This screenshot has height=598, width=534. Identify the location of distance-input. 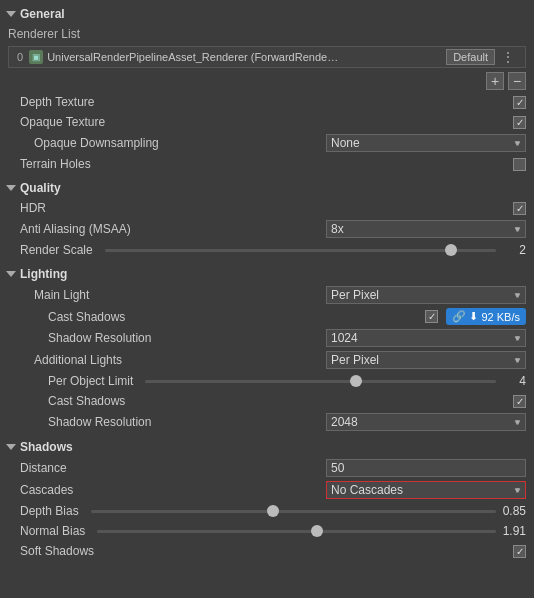
(426, 468).